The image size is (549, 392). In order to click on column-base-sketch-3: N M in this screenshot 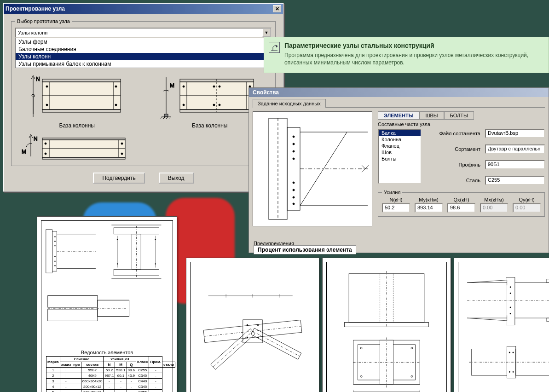, I will do `click(77, 147)`.